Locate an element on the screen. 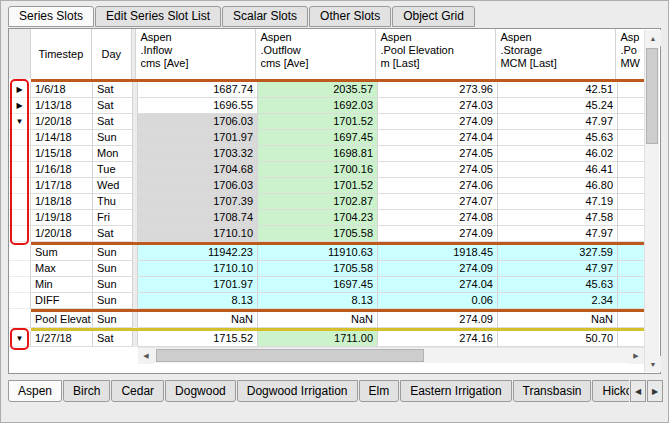  value-cell: 274.06 is located at coordinates (438, 186).